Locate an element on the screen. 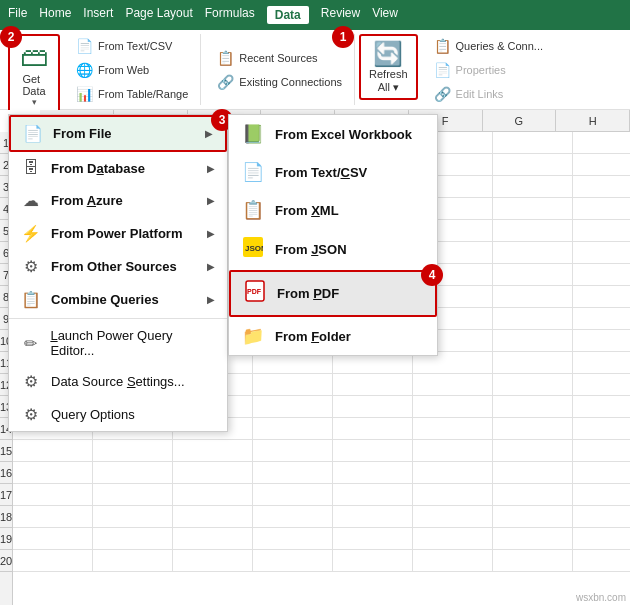 The image size is (630, 605). submenu-item-from-excel: 📗 From Excel Workbook is located at coordinates (333, 134).